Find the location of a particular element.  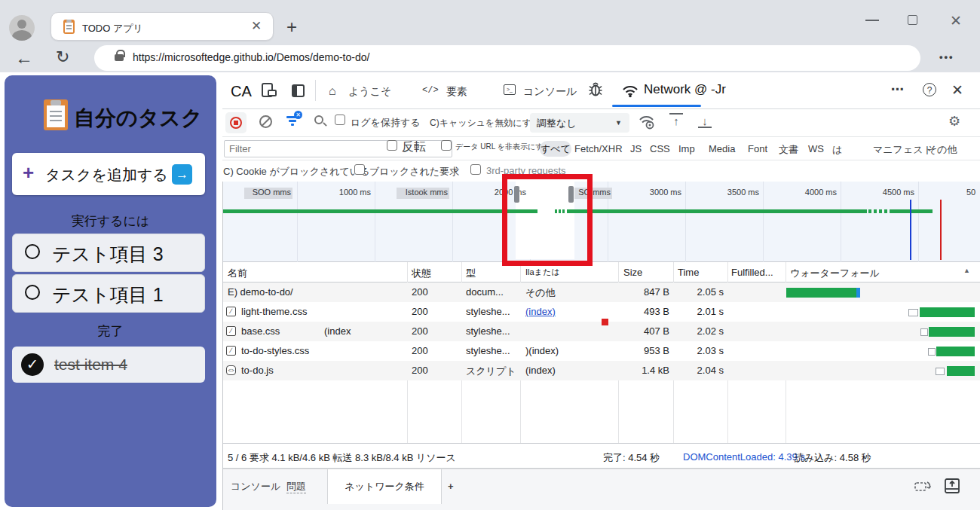

preserve-log-checkbox is located at coordinates (340, 120).